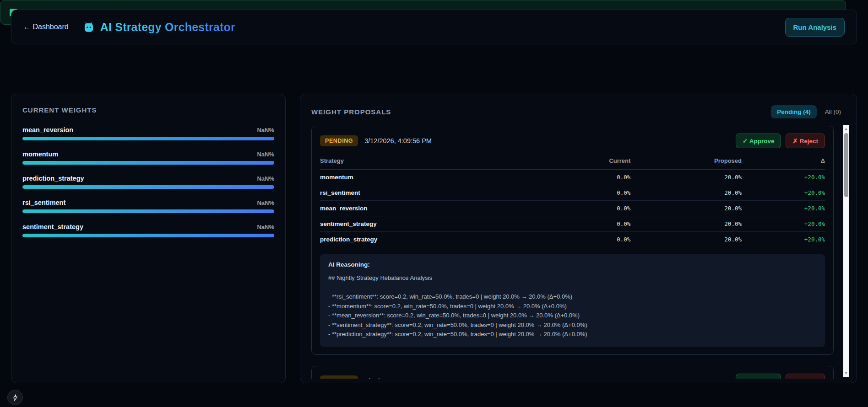  Describe the element at coordinates (572, 177) in the screenshot. I see `table-row: momentum0.0%20.0%+20.0%` at that location.